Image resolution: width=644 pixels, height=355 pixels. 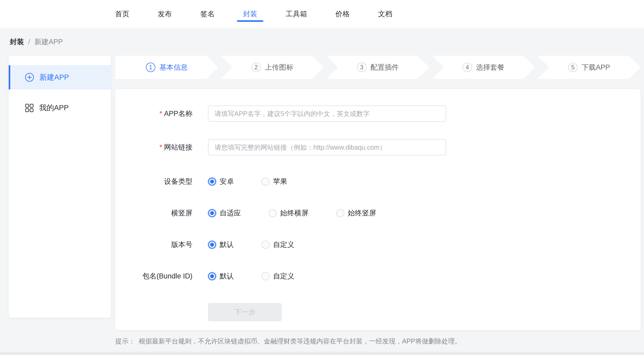 What do you see at coordinates (265, 245) in the screenshot?
I see `version-radio-group: 默认 自定义` at bounding box center [265, 245].